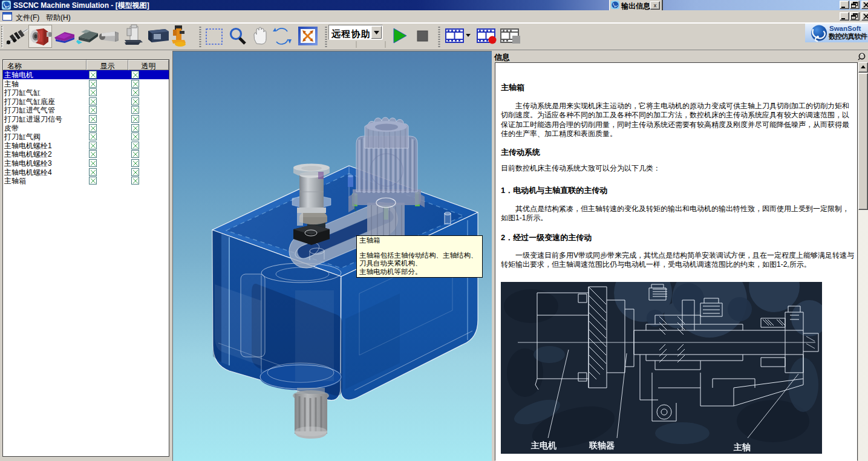 The image size is (868, 461). I want to click on svg-text: SwanSoft, so click(846, 28).